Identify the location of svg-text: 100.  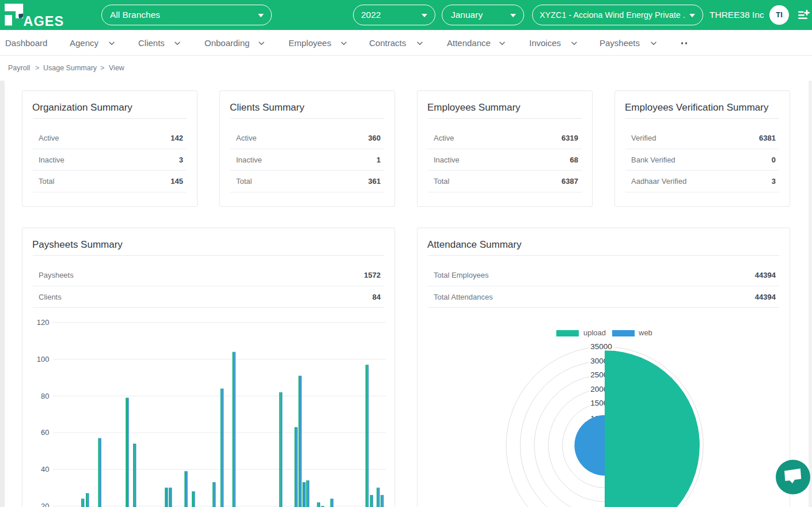
(43, 360).